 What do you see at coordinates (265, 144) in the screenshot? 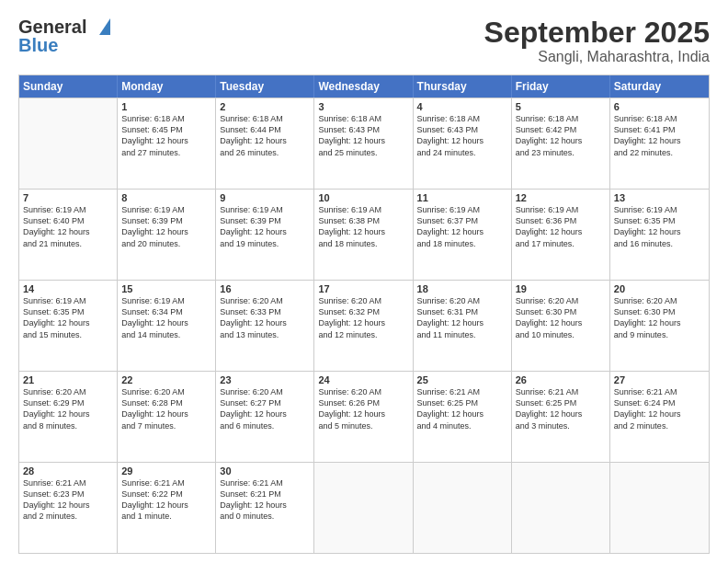
I see `calendar-cell: 2Sunrise: 6:18 AM Sunset: 6:44 PM Daylig…` at bounding box center [265, 144].